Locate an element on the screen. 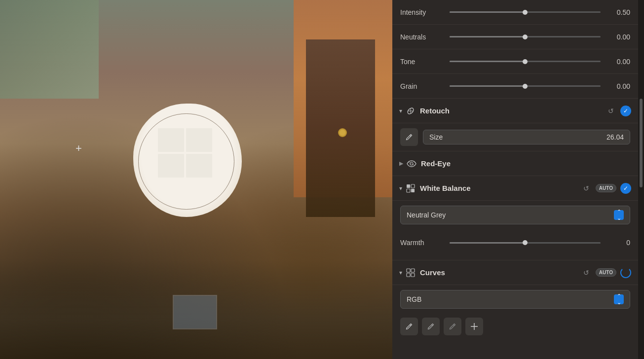 The width and height of the screenshot is (644, 359). redeye-eye-icon is located at coordinates (412, 164).